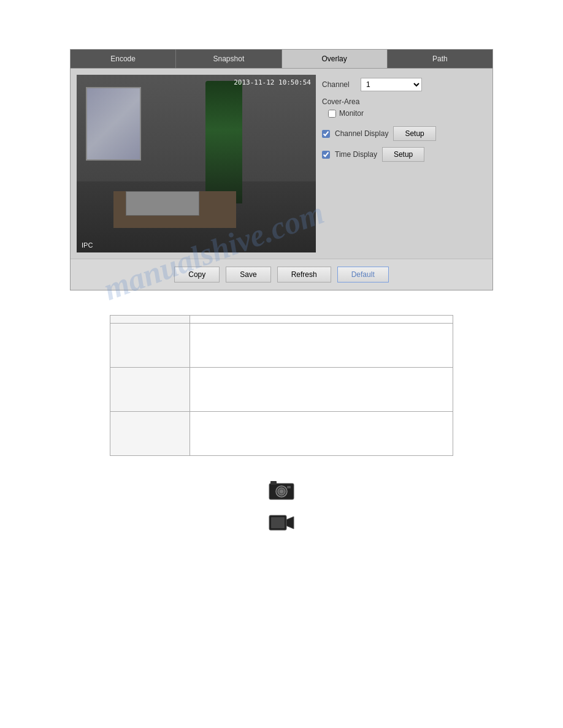 The image size is (563, 728). Describe the element at coordinates (150, 320) in the screenshot. I see `table-col1-header` at that location.